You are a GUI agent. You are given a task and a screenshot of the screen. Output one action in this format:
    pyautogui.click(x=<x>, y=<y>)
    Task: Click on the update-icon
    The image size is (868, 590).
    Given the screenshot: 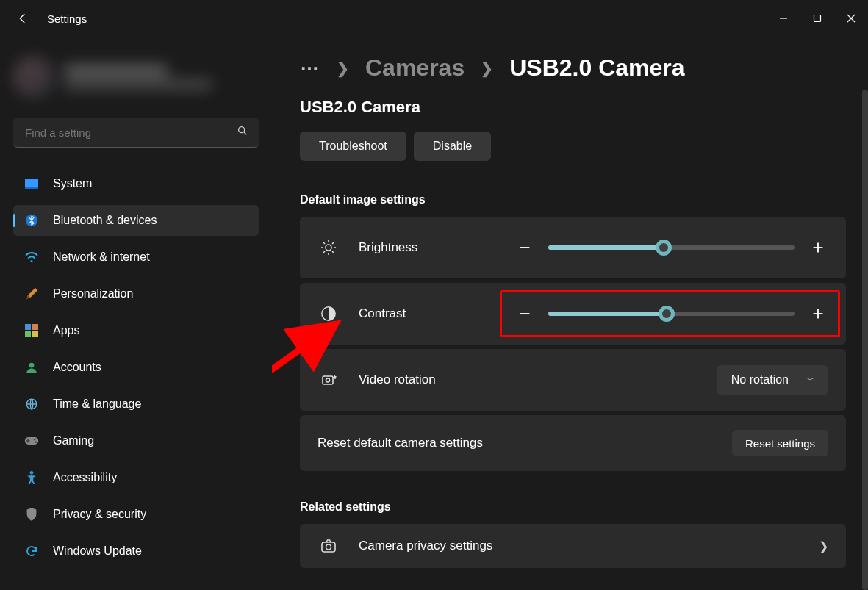 What is the action you would take?
    pyautogui.click(x=32, y=551)
    